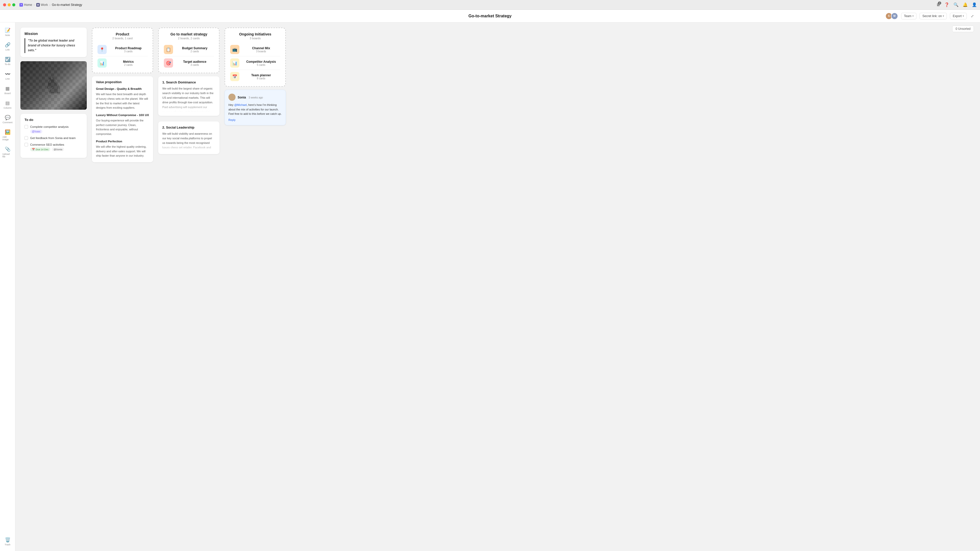 This screenshot has width=980, height=551. I want to click on target-audience-icon: 🎯, so click(169, 63).